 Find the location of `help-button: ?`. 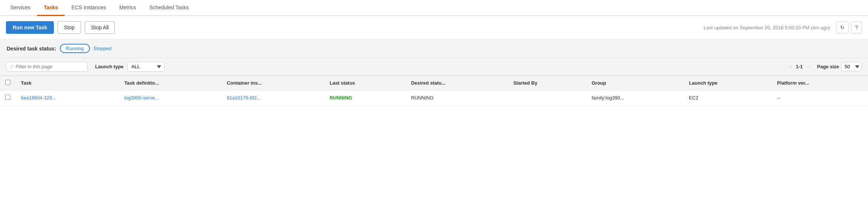

help-button: ? is located at coordinates (856, 27).